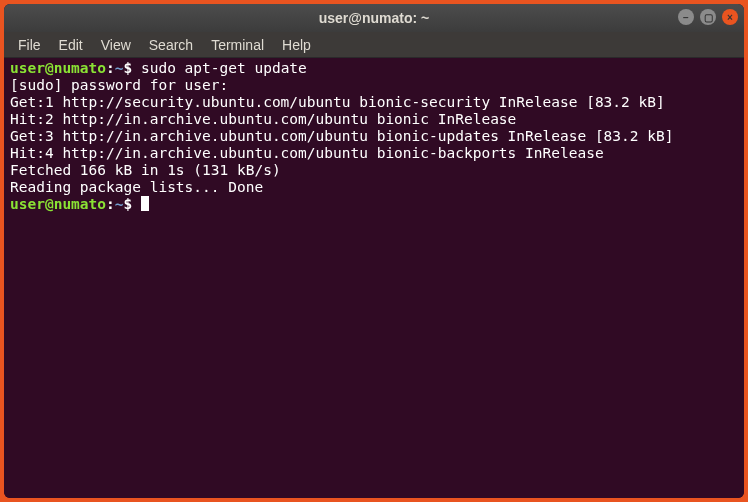 Image resolution: width=748 pixels, height=502 pixels. What do you see at coordinates (374, 102) in the screenshot?
I see `terminal-line: Get:1 http://security.ubuntu.com/ubuntu …` at bounding box center [374, 102].